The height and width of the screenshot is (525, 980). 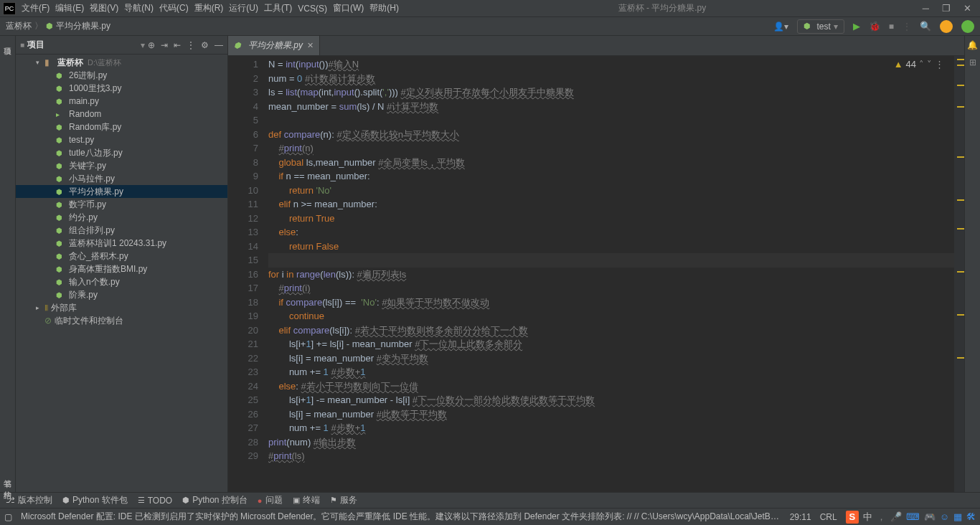 I want to click on tree-scratch: ⊘临时文件和控制台, so click(x=122, y=321).